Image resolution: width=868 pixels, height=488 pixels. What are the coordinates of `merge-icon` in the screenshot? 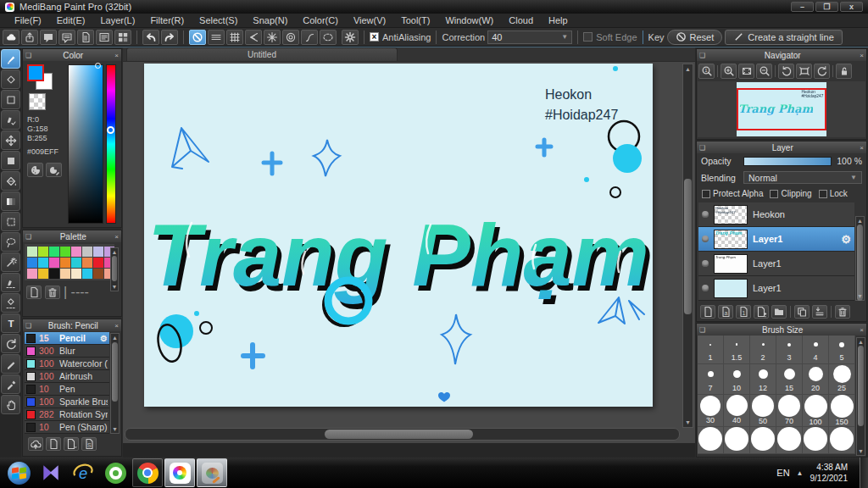 It's located at (820, 312).